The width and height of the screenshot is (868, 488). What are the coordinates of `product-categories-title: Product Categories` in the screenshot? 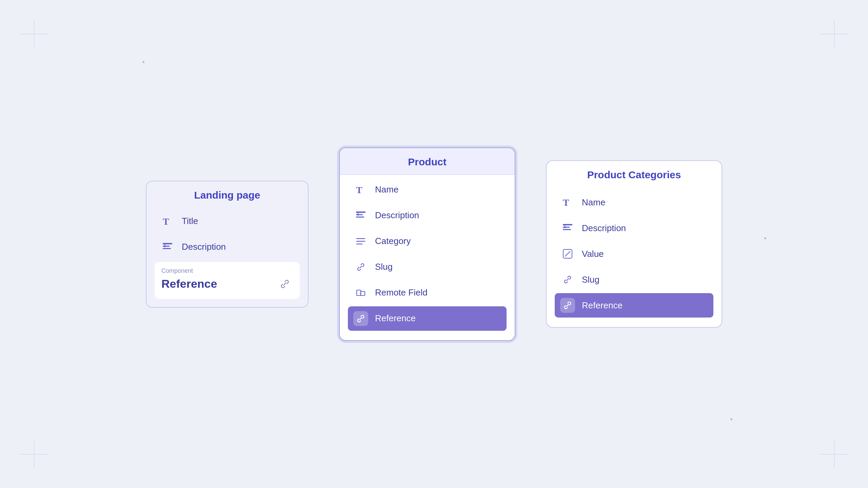 It's located at (634, 174).